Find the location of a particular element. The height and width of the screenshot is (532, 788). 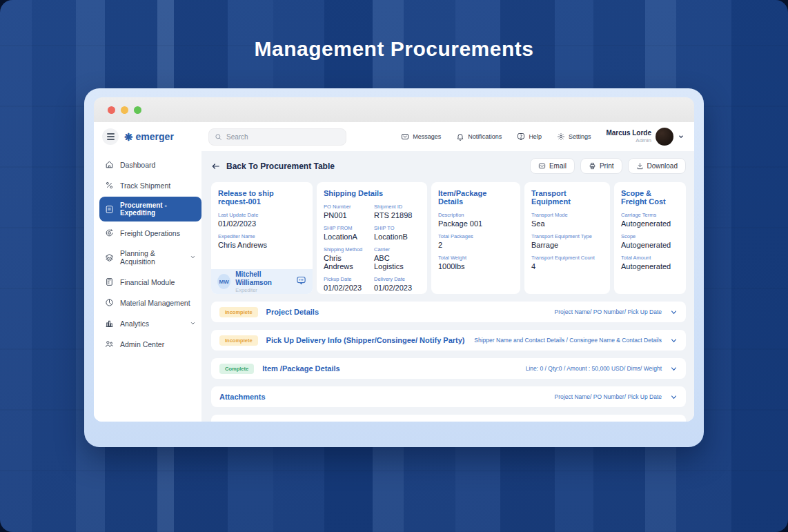

sidebar-item-track-shipment: Track Shipment is located at coordinates (150, 185).